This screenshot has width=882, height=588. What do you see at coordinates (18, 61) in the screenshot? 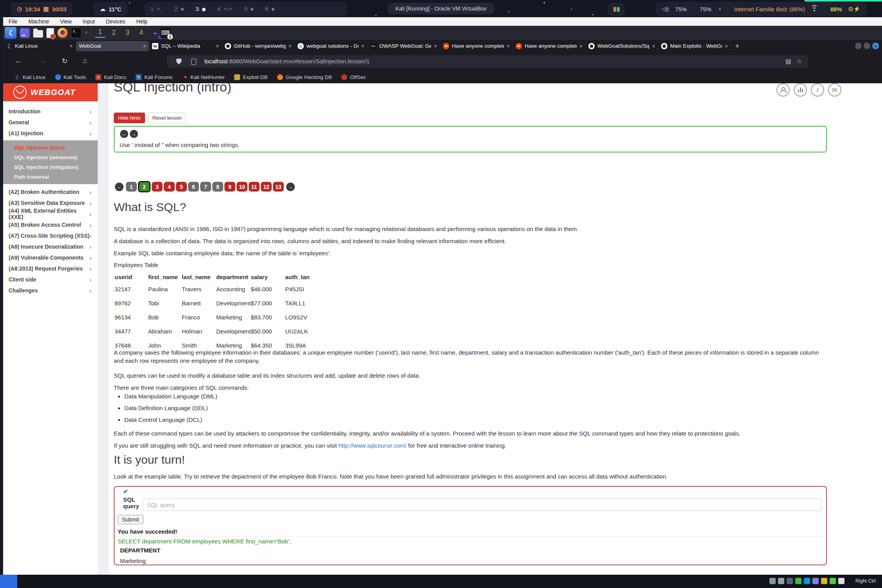
I see `back-icon: ←` at bounding box center [18, 61].